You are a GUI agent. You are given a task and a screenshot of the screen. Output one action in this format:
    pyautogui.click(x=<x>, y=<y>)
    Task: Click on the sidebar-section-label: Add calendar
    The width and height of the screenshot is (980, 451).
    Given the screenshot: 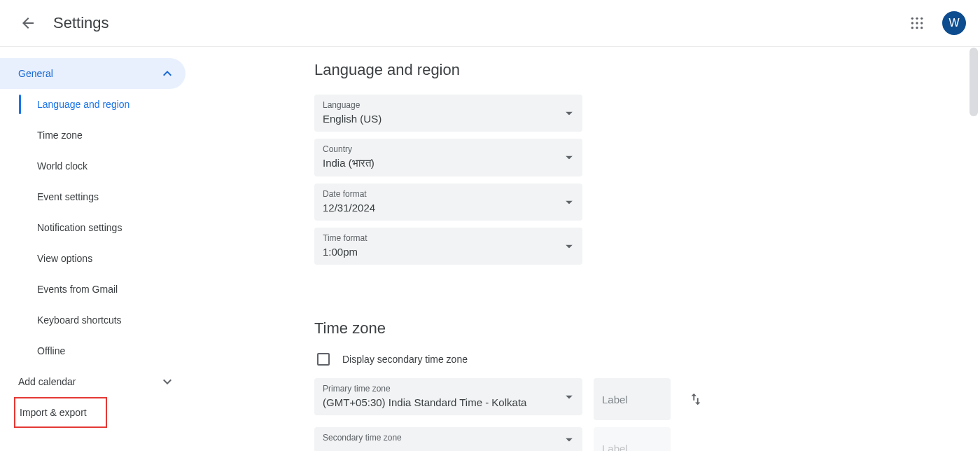 What is the action you would take?
    pyautogui.click(x=48, y=382)
    